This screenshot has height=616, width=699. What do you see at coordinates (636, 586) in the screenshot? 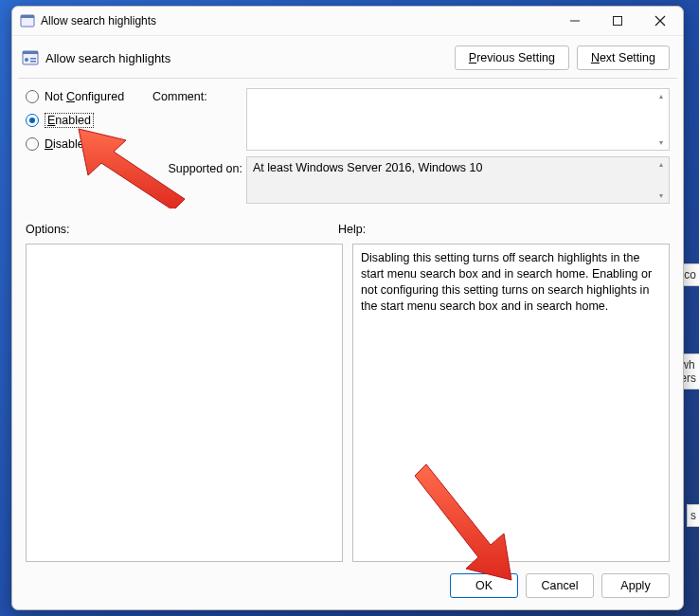
I see `apply-button: Apply` at bounding box center [636, 586].